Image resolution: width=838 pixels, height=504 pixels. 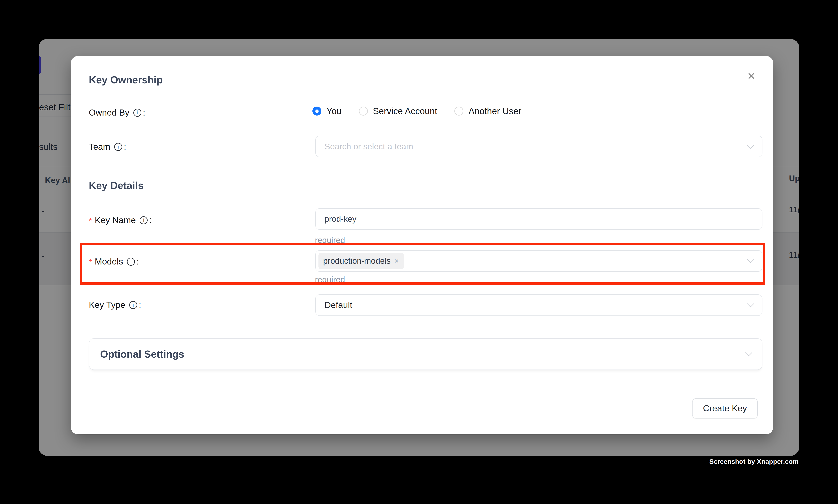 What do you see at coordinates (725, 408) in the screenshot?
I see `create-key-button: Create Key` at bounding box center [725, 408].